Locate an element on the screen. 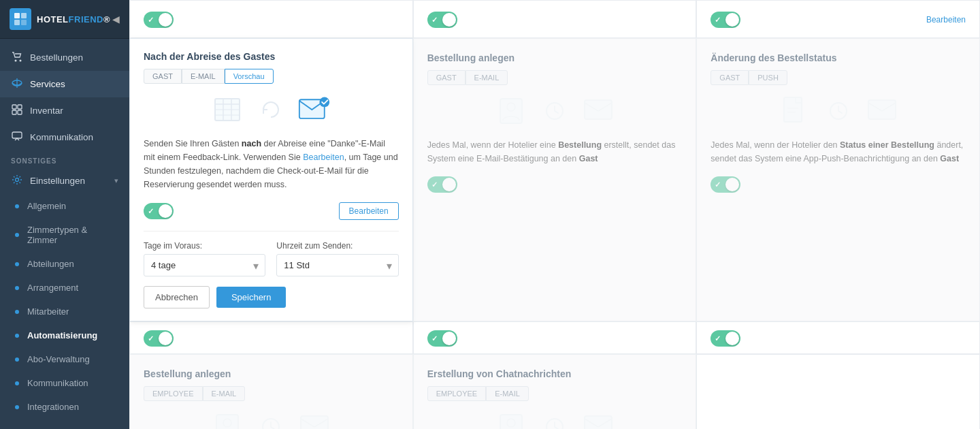 The image size is (980, 429). sidebar-item-kommunikation: Kommunikation is located at coordinates (65, 138).